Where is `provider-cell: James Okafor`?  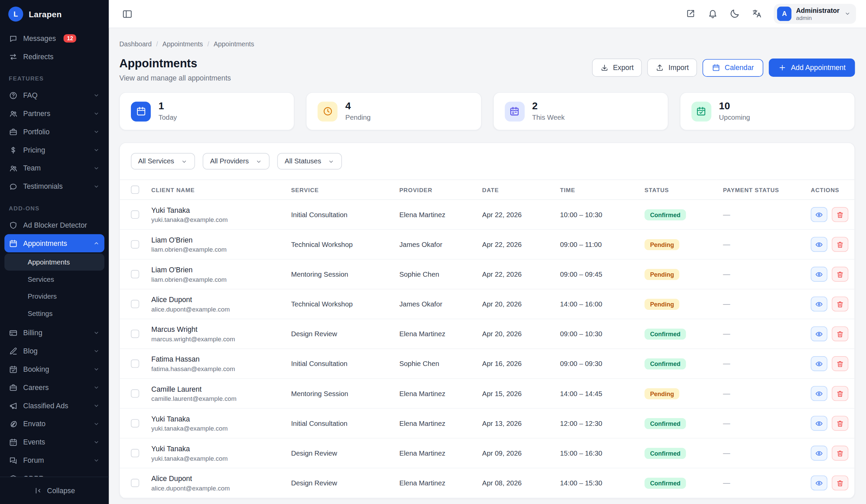 provider-cell: James Okafor is located at coordinates (434, 304).